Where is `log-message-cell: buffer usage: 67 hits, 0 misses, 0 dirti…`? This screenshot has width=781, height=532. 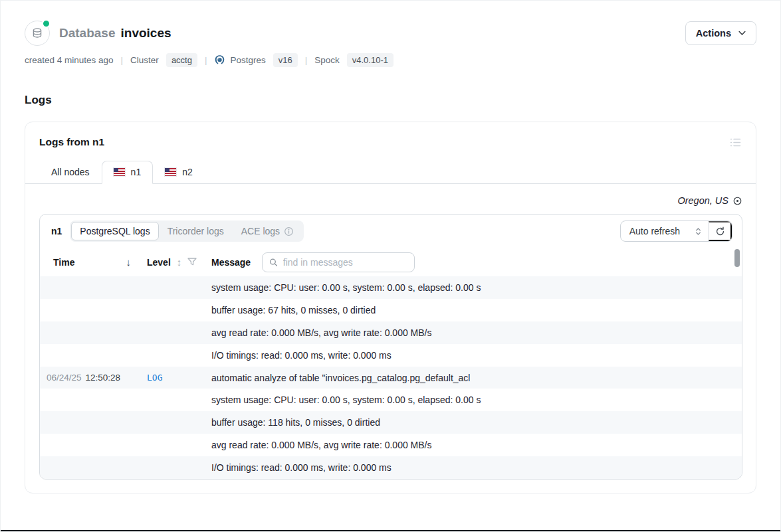 log-message-cell: buffer usage: 67 hits, 0 misses, 0 dirti… is located at coordinates (472, 310).